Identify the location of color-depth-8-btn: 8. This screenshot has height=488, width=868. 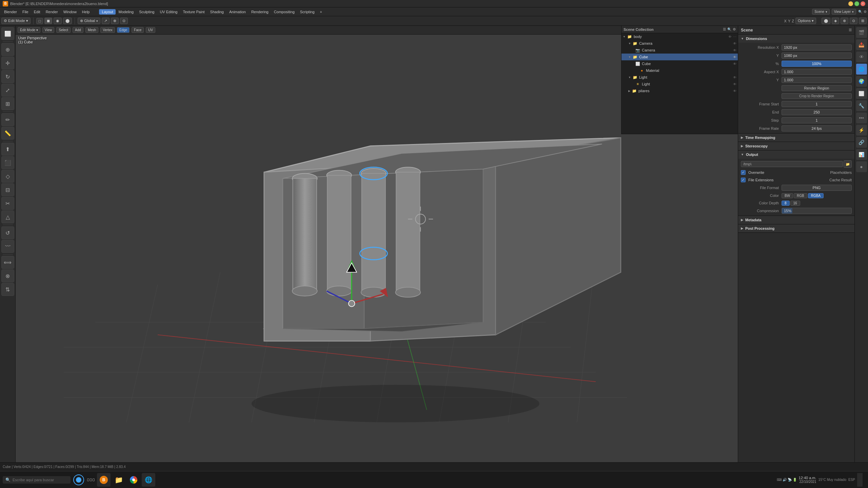
(786, 203).